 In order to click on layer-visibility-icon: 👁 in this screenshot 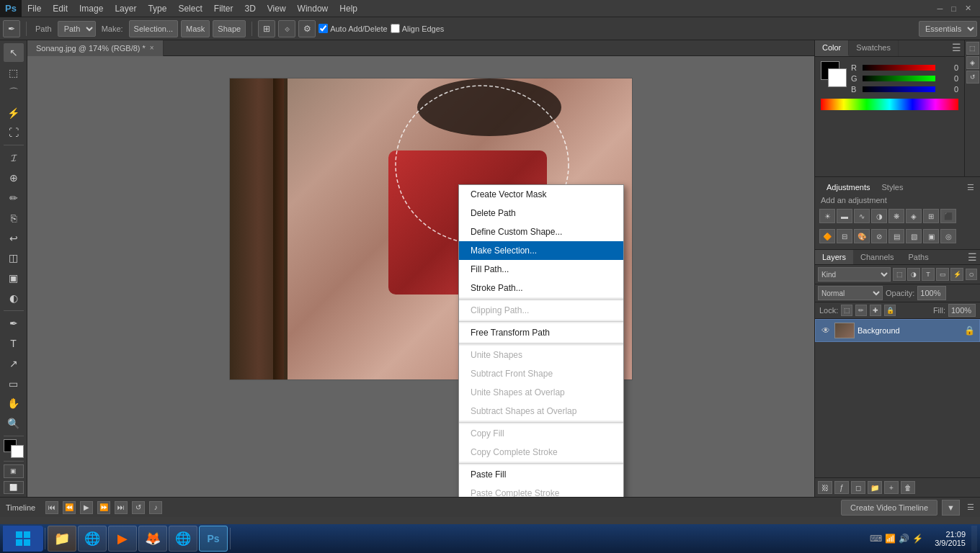, I will do `click(826, 331)`.